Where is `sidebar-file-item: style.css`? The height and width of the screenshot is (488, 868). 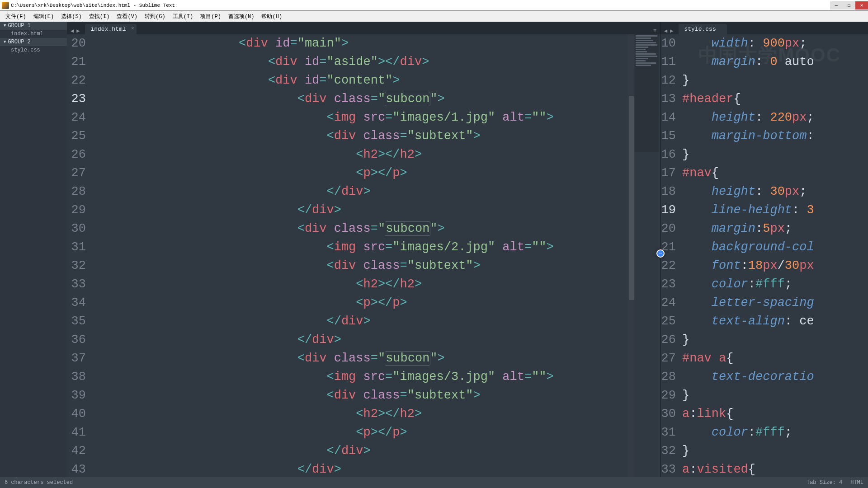
sidebar-file-item: style.css is located at coordinates (33, 50).